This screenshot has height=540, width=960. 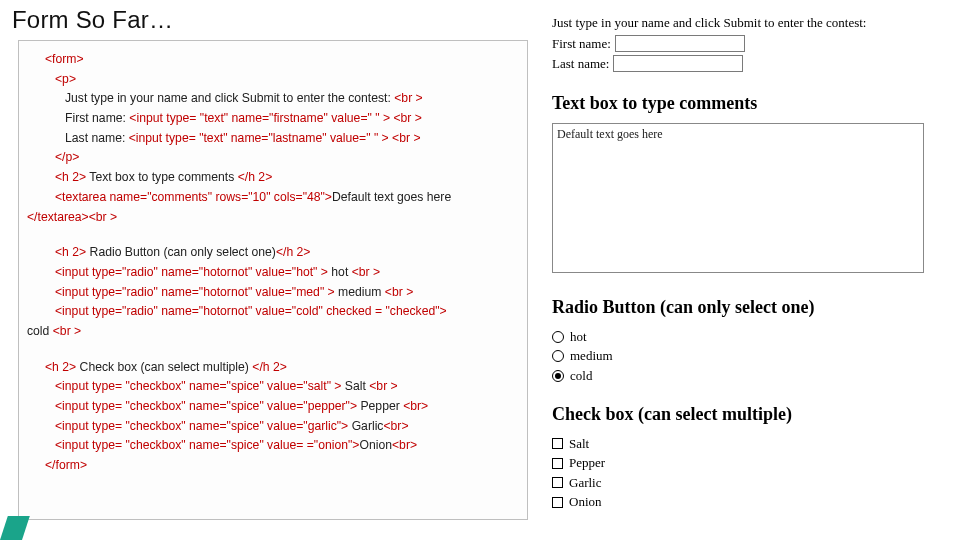 What do you see at coordinates (558, 482) in the screenshot?
I see `checkbox-garlic` at bounding box center [558, 482].